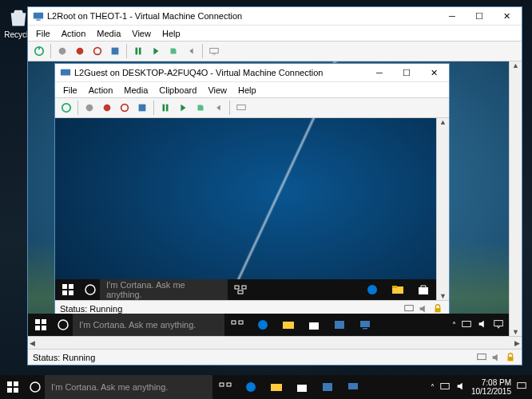 This screenshot has height=399, width=532. I want to click on outer-guest-tray: ˄, so click(478, 325).